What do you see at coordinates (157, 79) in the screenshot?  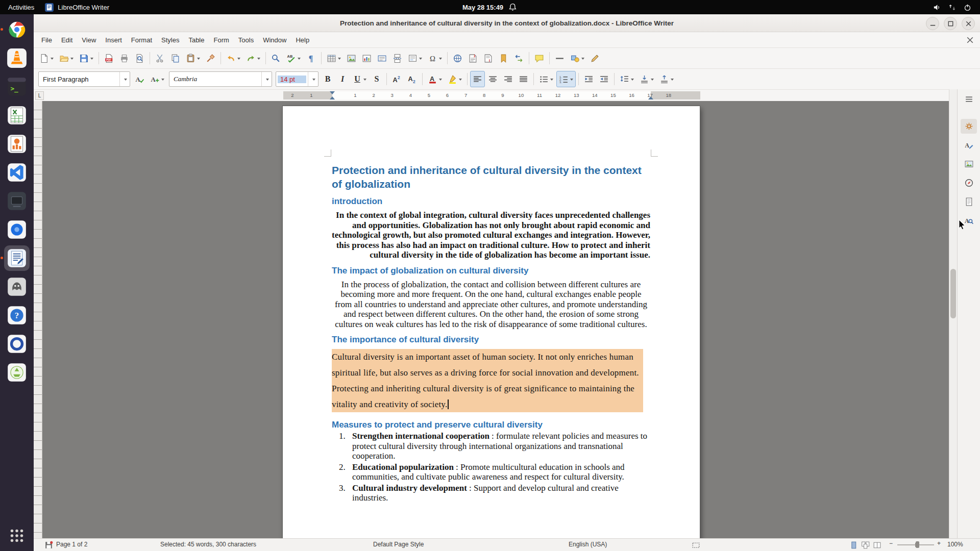 I see `new-style-button: A` at bounding box center [157, 79].